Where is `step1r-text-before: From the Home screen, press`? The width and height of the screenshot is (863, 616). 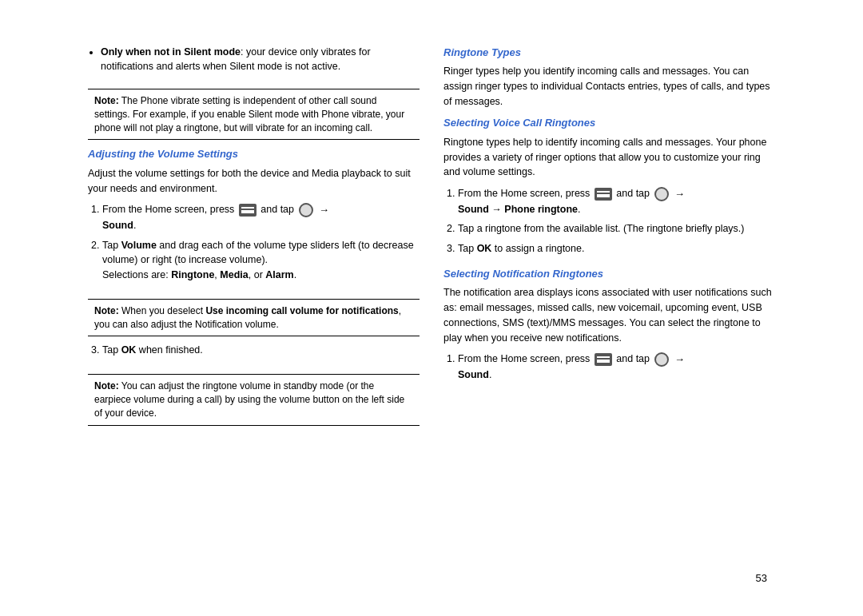
step1r-text-before: From the Home screen, press is located at coordinates (524, 193).